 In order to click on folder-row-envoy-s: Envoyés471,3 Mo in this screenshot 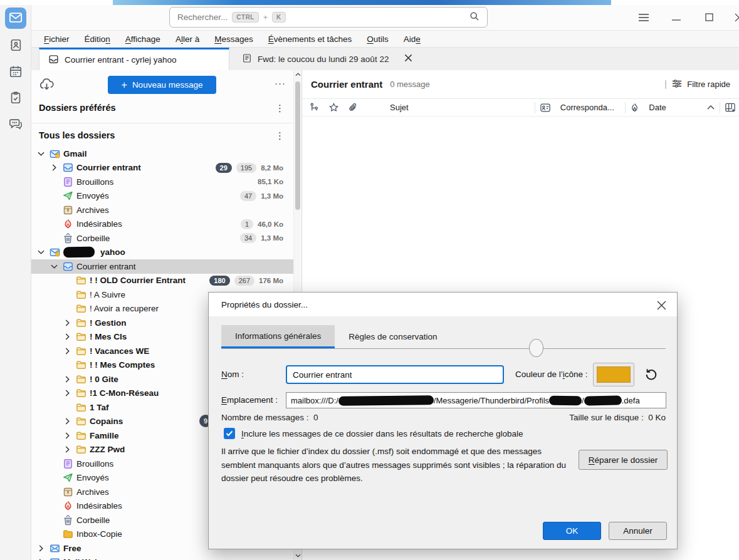, I will do `click(162, 197)`.